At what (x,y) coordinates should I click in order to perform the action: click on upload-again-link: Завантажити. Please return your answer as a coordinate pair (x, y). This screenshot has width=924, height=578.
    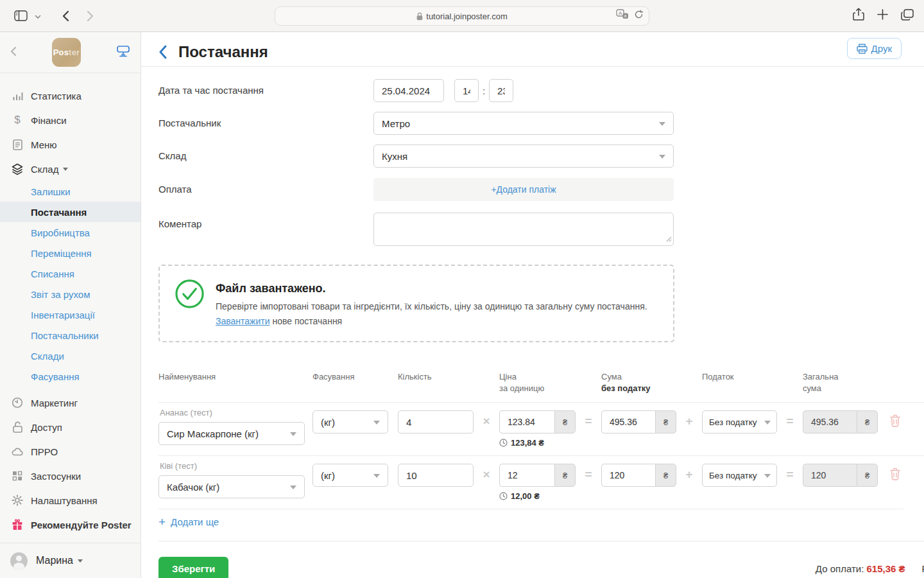
    Looking at the image, I should click on (243, 321).